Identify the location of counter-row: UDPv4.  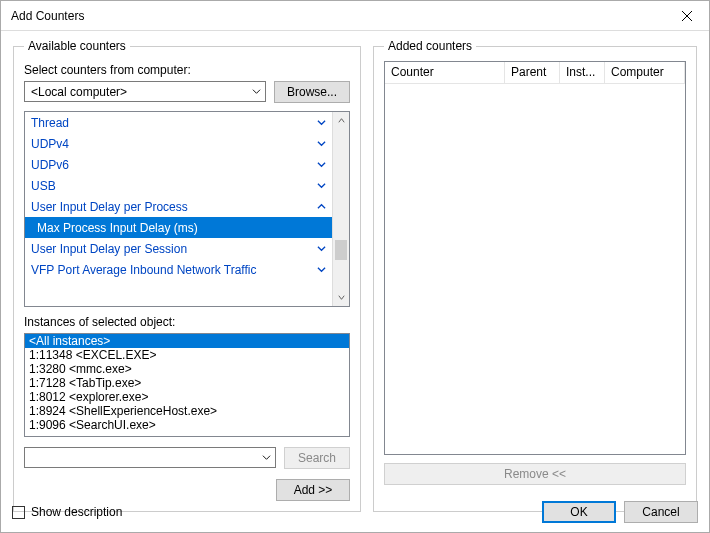
(178, 144).